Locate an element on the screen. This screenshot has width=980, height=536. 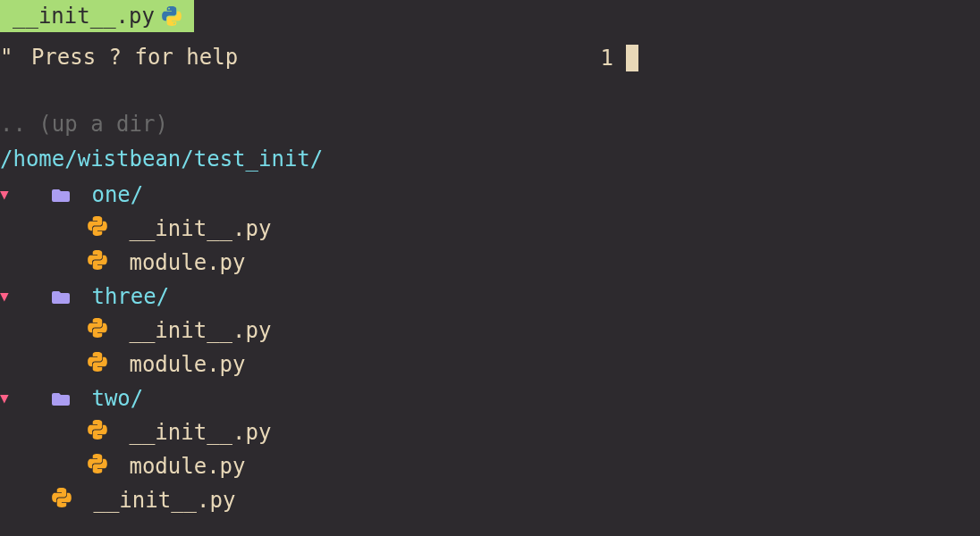
line-number: 1 is located at coordinates (608, 58).